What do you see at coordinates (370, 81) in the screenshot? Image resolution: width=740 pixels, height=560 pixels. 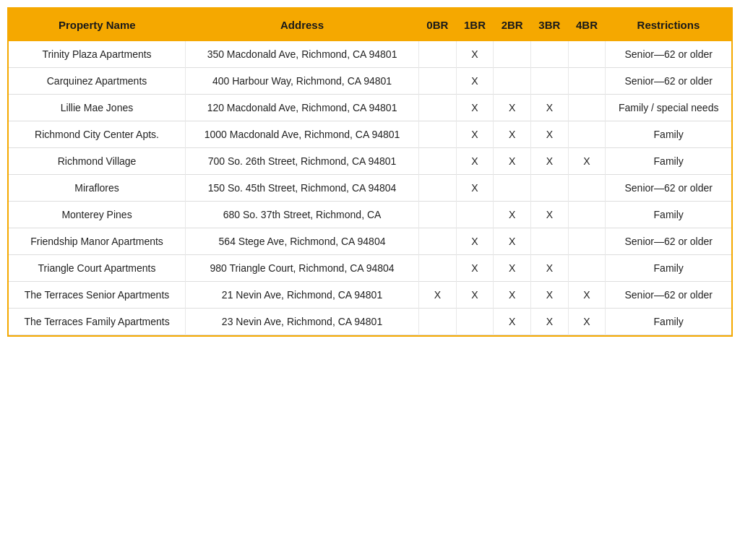 I see `table-row: Carquinez Apartments400 Harbour Way, Ric…` at bounding box center [370, 81].